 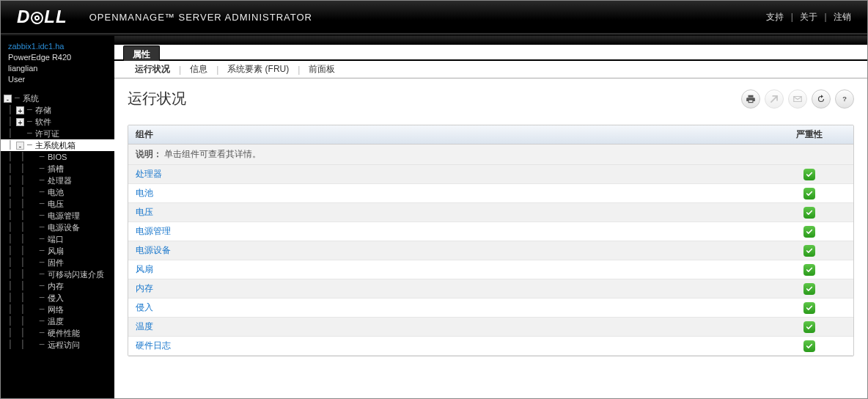 What do you see at coordinates (57, 251) in the screenshot?
I see `tree-item: │ │ ─ 风扇` at bounding box center [57, 251].